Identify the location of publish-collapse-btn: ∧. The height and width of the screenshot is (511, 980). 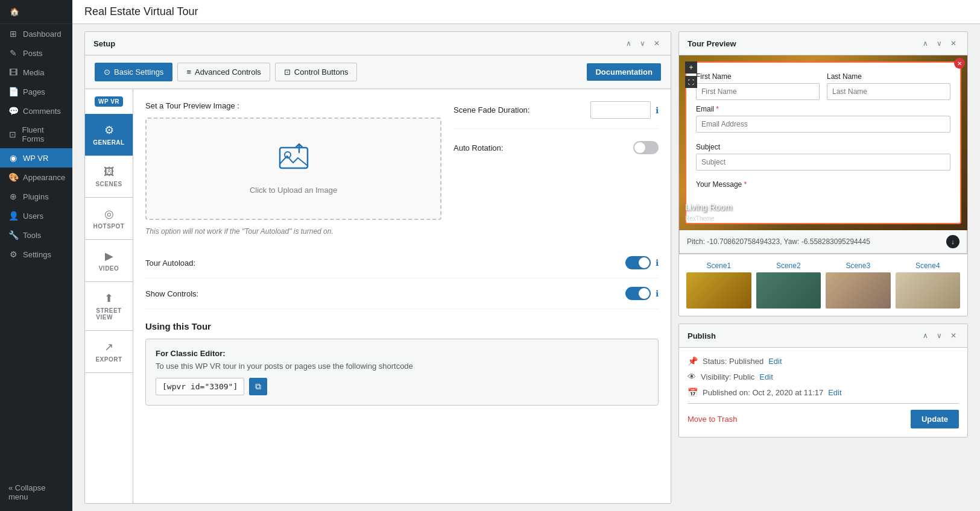
(925, 336).